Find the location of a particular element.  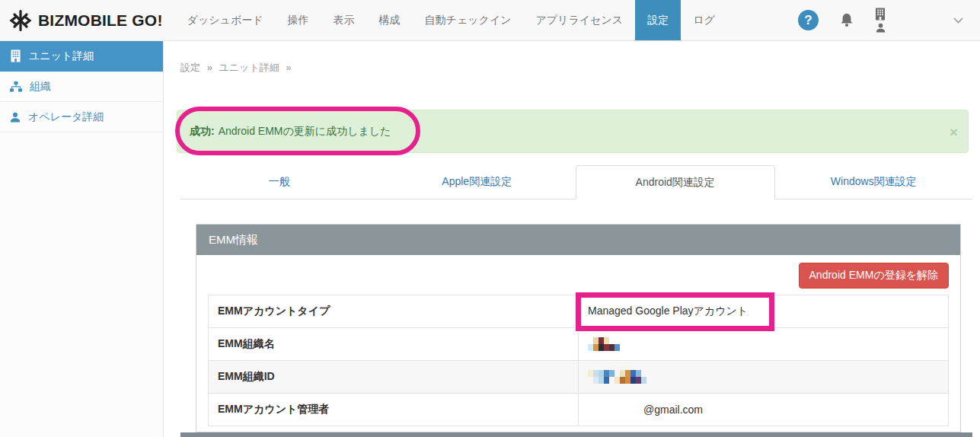

nav-item-auto-checkin: 自動チェックイン is located at coordinates (468, 20).